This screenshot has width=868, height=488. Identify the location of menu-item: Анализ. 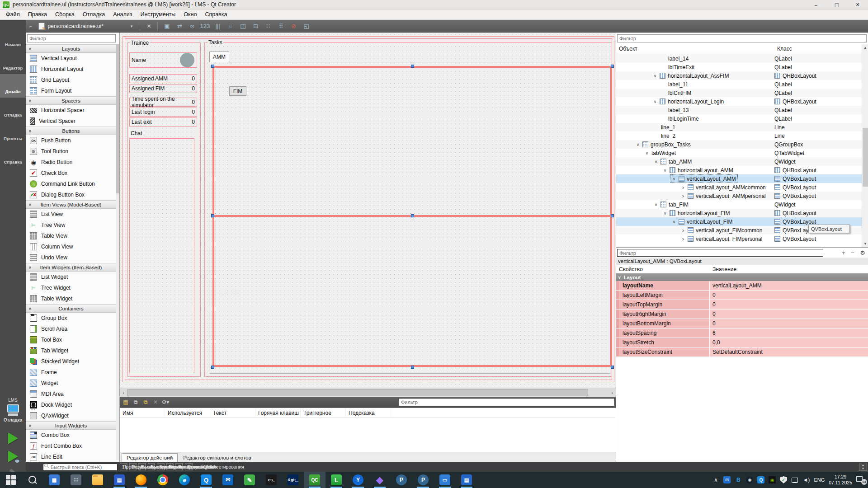
(123, 14).